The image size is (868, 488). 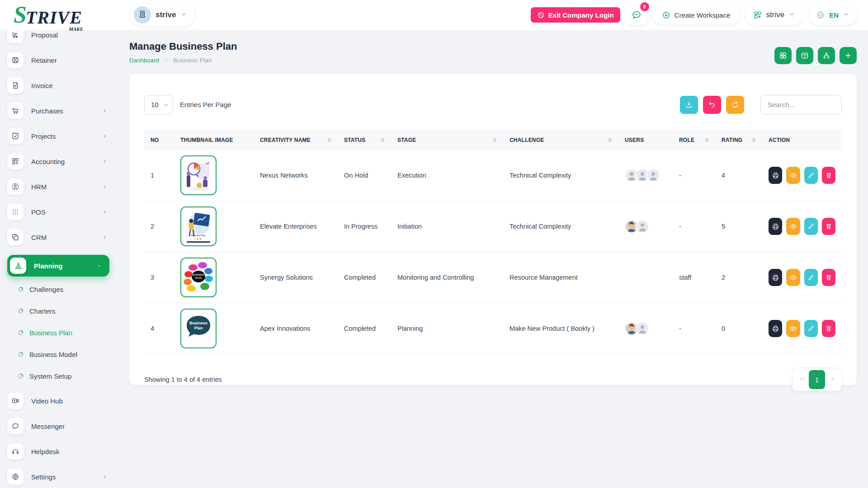 What do you see at coordinates (829, 328) in the screenshot?
I see `trash-icon` at bounding box center [829, 328].